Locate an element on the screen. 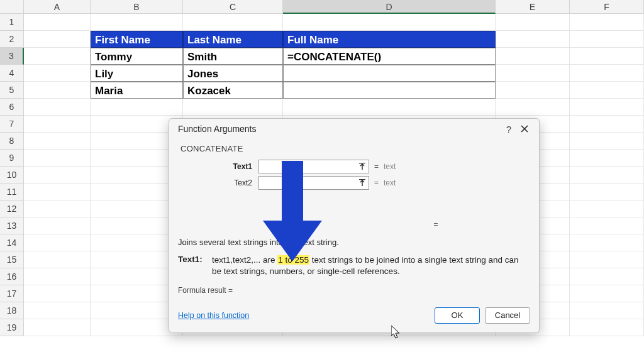 Image resolution: width=644 pixels, height=362 pixels. close-icon is located at coordinates (525, 129).